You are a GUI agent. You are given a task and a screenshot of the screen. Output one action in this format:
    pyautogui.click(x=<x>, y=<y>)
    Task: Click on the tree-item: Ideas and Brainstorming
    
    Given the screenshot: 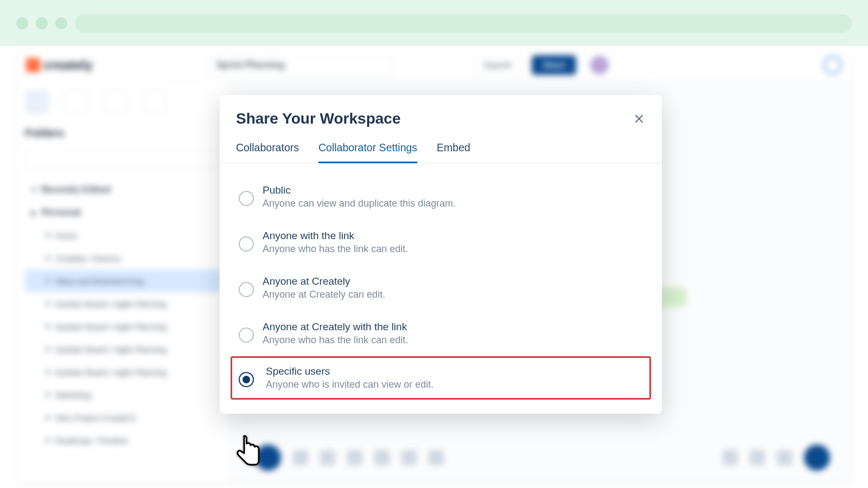 What is the action you would take?
    pyautogui.click(x=123, y=281)
    